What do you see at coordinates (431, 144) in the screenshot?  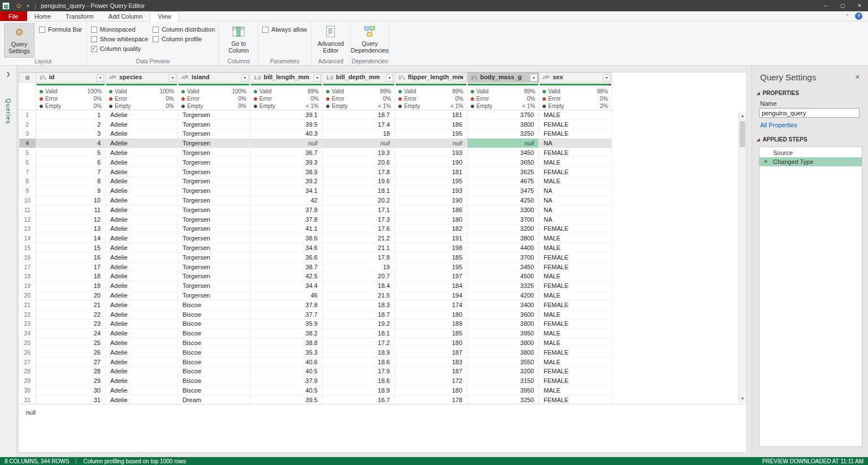 I see `cell-flipper_length_mm: null` at bounding box center [431, 144].